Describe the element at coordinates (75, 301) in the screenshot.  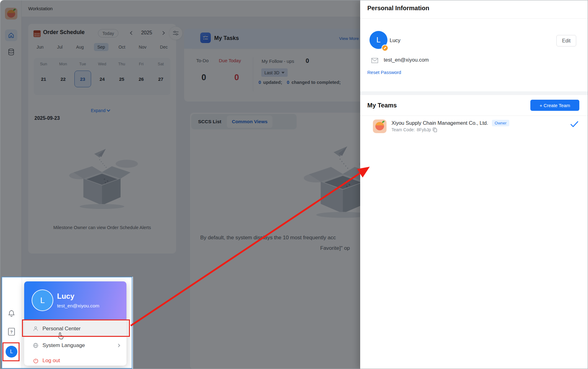
I see `user-menu-header: L Lucy test_en@xiyou.com` at that location.